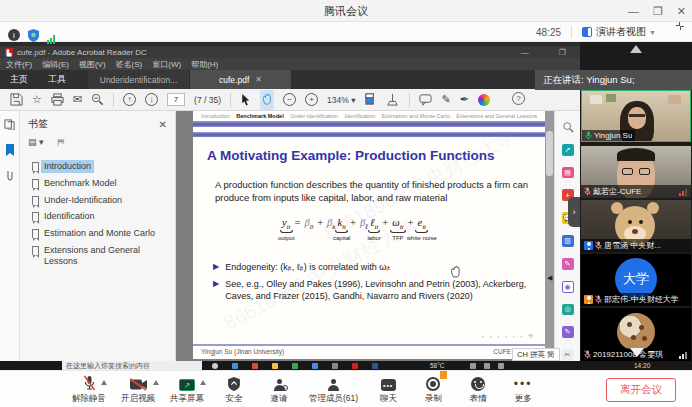 The image size is (692, 407). Describe the element at coordinates (636, 226) in the screenshot. I see `video-tile-tangxuehan: 唐雪涵 中央财...` at that location.